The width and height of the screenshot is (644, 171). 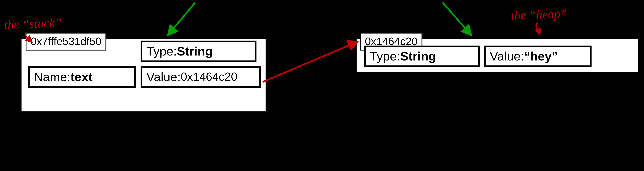 What do you see at coordinates (209, 77) in the screenshot?
I see `stack-value-value: 0x1464c20` at bounding box center [209, 77].